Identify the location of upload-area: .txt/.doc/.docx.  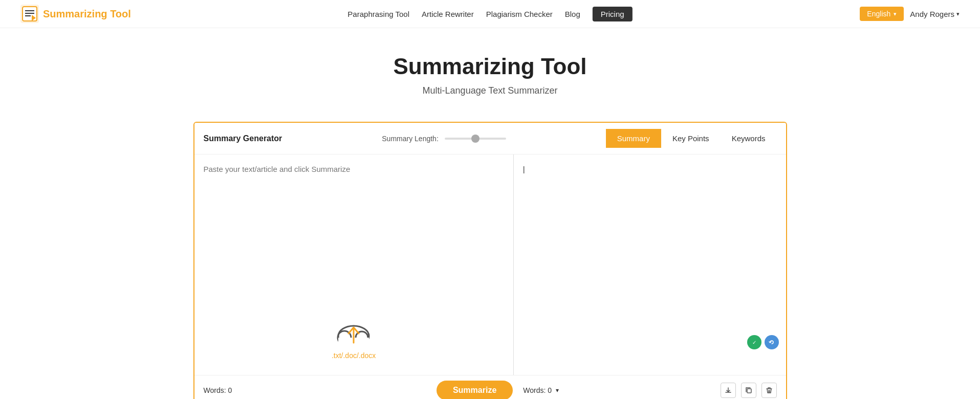
(354, 342).